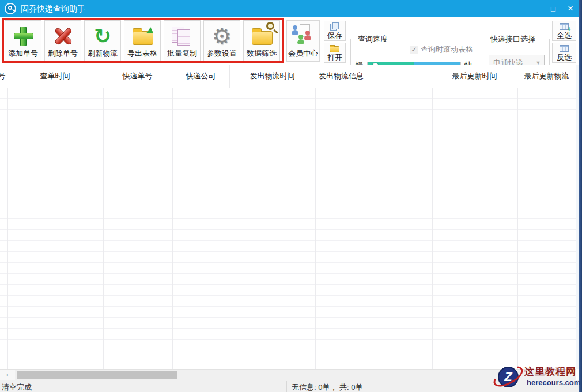 This screenshot has width=582, height=392. Describe the element at coordinates (262, 41) in the screenshot. I see `data-filter-button: 数据筛选` at that location.